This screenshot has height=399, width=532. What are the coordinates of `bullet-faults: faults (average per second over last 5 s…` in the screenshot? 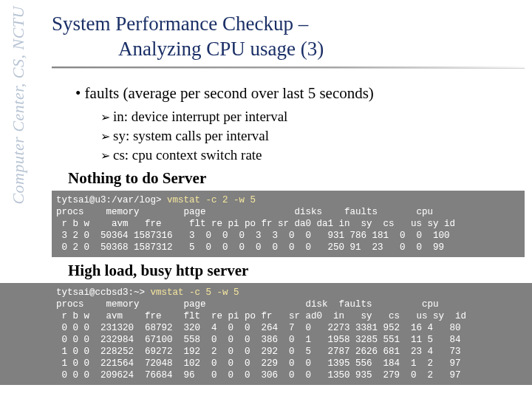 It's located at (300, 93).